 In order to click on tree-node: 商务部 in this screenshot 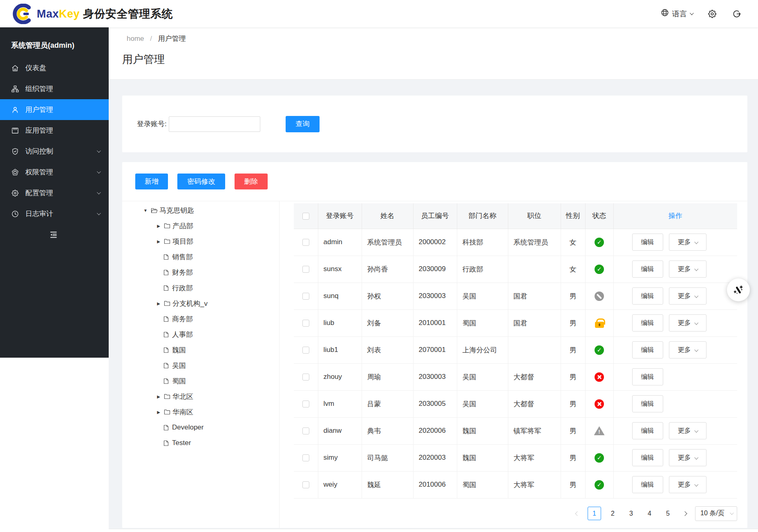, I will do `click(201, 319)`.